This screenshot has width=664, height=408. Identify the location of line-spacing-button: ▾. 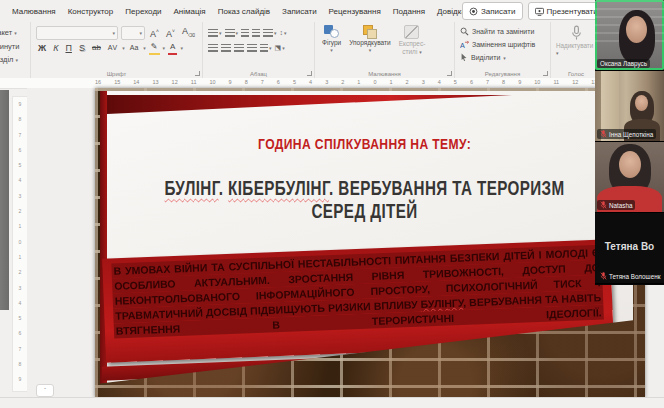
(270, 33).